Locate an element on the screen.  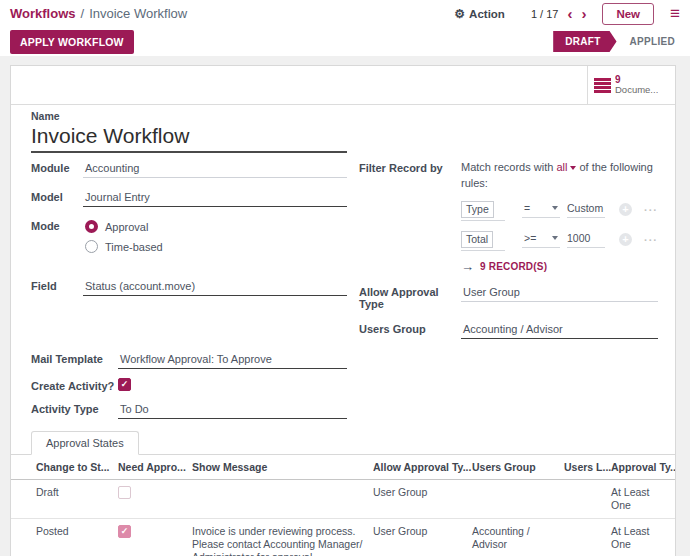
mode-option-approval-label: Approval is located at coordinates (126, 227).